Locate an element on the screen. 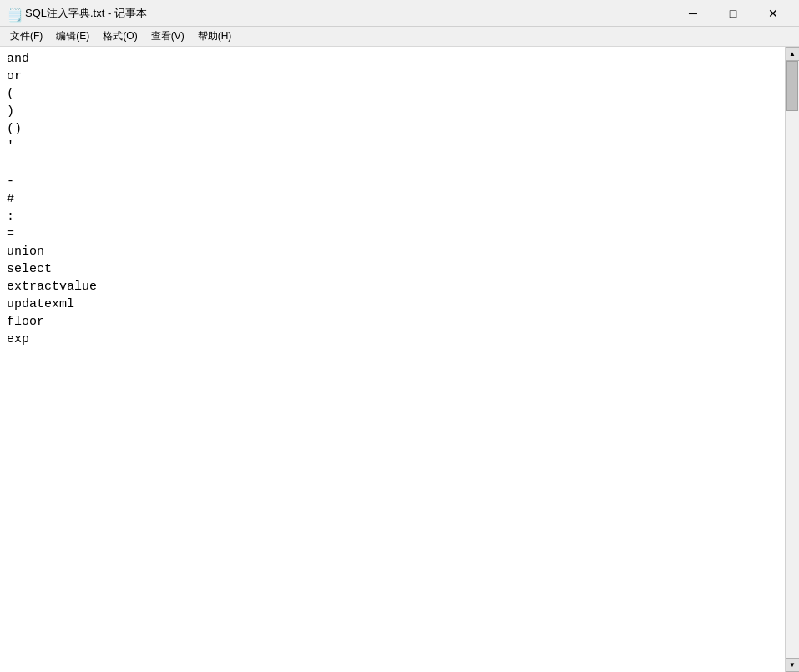 This screenshot has width=799, height=672. scroll-down-button: ▼ is located at coordinates (793, 664).